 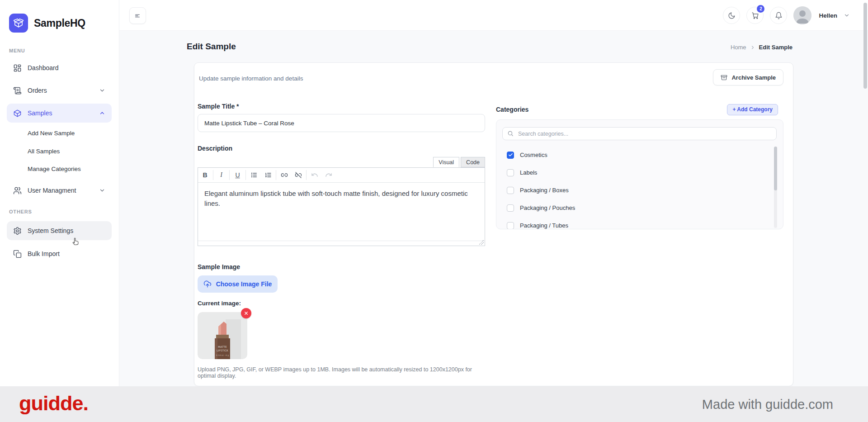 I want to click on breadcrumb: Home Edit Sample, so click(x=761, y=47).